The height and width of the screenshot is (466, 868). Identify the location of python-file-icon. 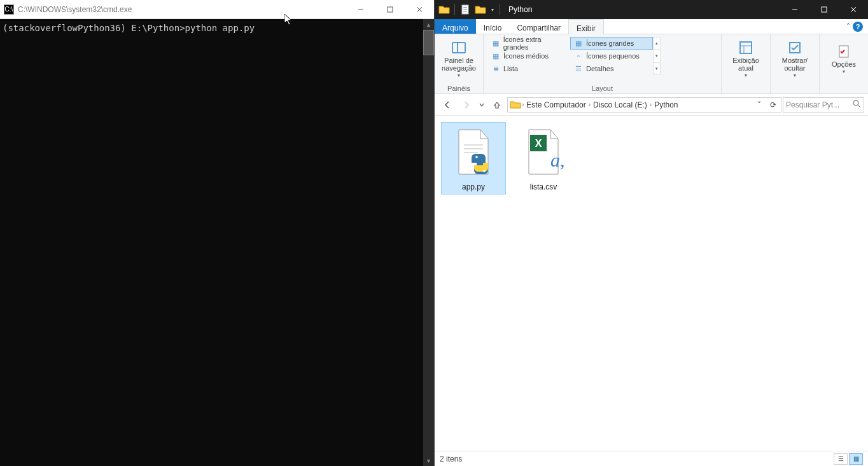
(473, 153).